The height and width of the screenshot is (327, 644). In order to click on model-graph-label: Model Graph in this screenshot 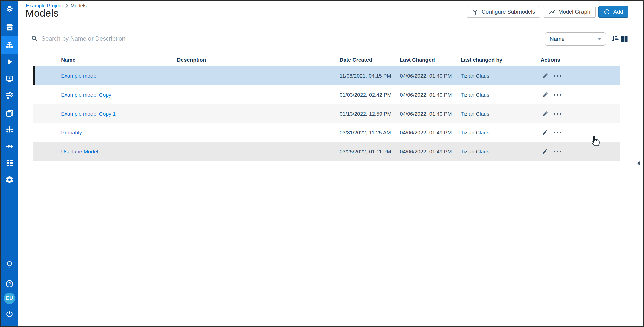, I will do `click(574, 12)`.